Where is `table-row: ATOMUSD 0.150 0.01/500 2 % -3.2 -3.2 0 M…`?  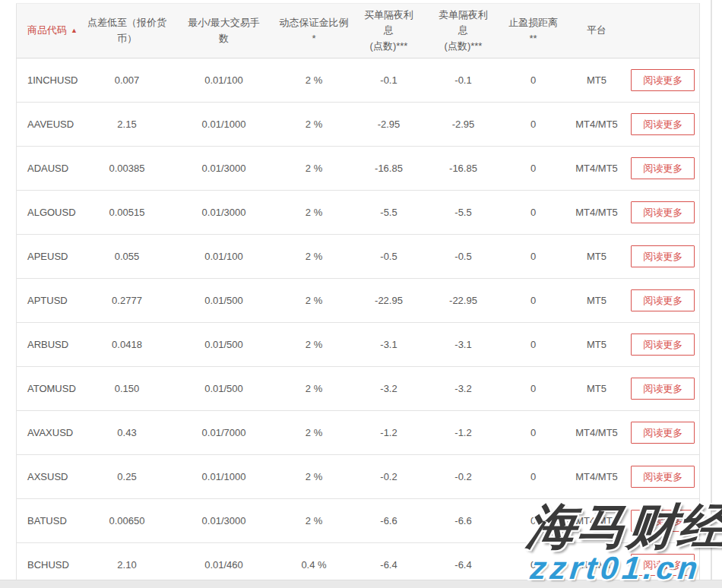 table-row: ATOMUSD 0.150 0.01/500 2 % -3.2 -3.2 0 M… is located at coordinates (359, 389).